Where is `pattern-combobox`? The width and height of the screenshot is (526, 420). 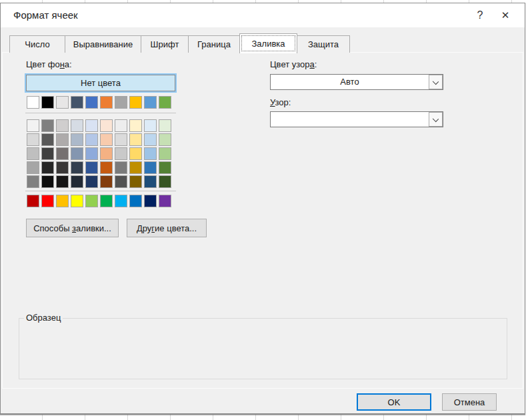
pattern-combobox is located at coordinates (357, 119).